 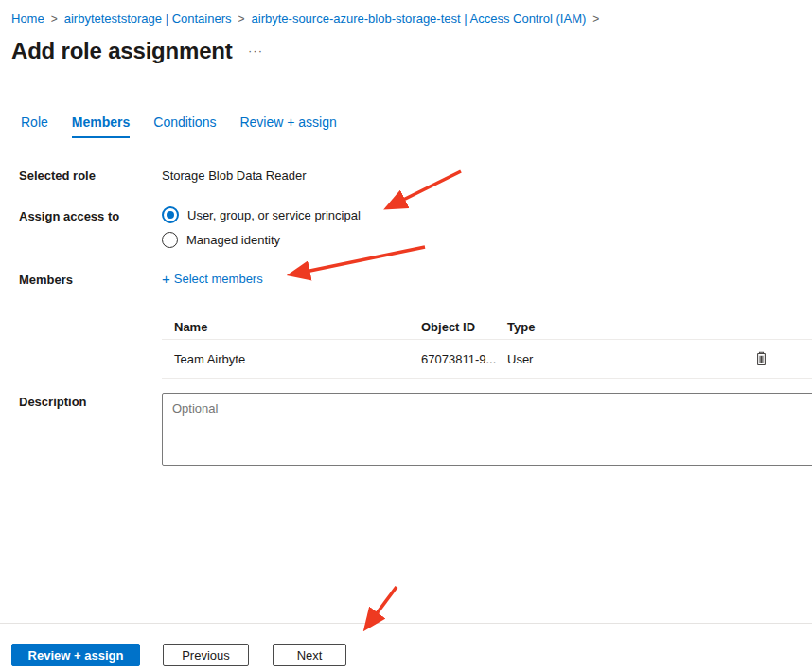 What do you see at coordinates (221, 240) in the screenshot?
I see `radio-managed-identity: Managed identity` at bounding box center [221, 240].